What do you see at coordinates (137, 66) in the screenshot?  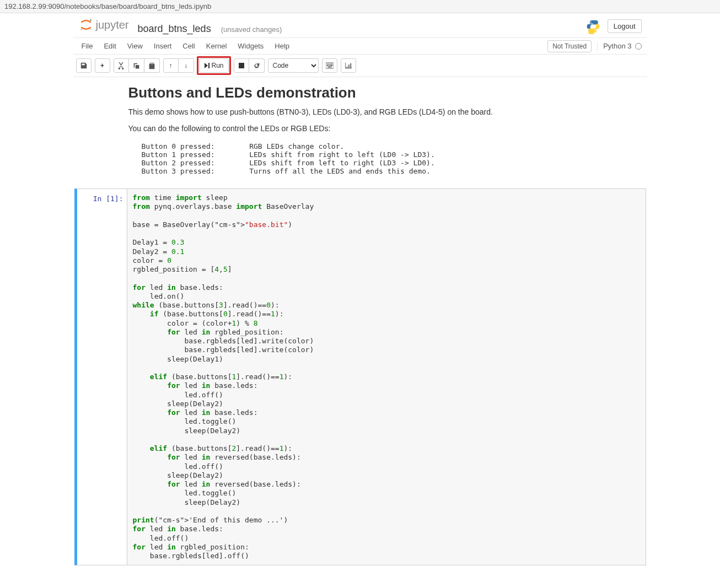 I see `copy-icon` at bounding box center [137, 66].